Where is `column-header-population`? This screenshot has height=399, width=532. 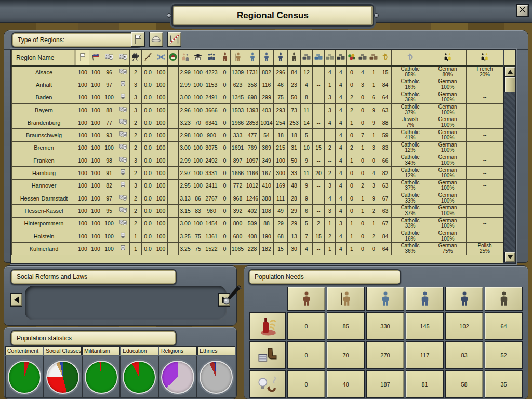 column-header-population is located at coordinates (212, 58).